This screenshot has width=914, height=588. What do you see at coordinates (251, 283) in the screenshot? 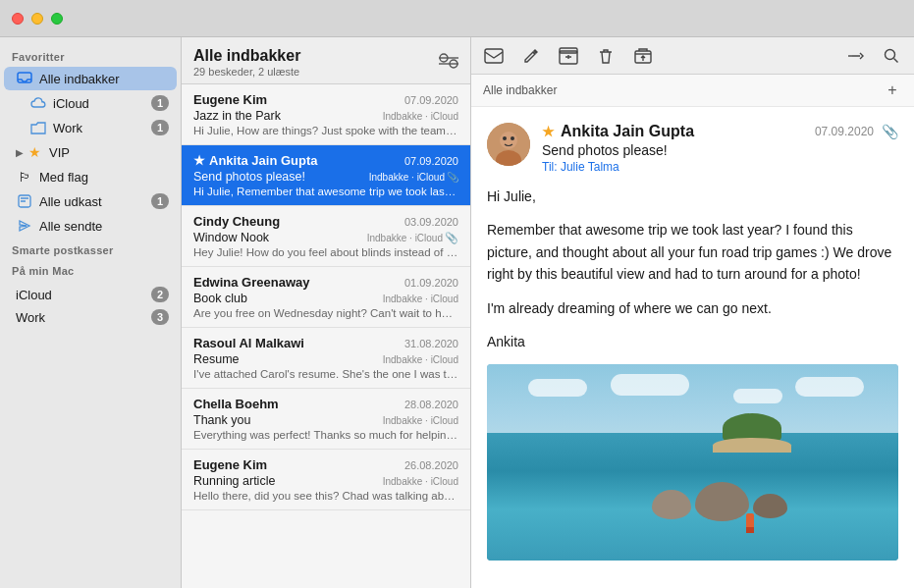
I see `msg-sender: Edwina Greenaway` at bounding box center [251, 283].